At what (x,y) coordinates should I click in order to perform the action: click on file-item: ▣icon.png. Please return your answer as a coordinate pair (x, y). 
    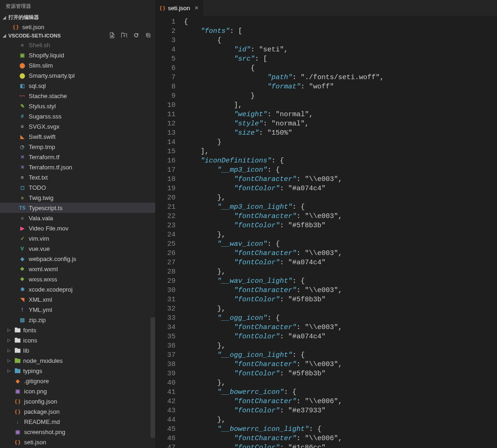
    Looking at the image, I should click on (78, 391).